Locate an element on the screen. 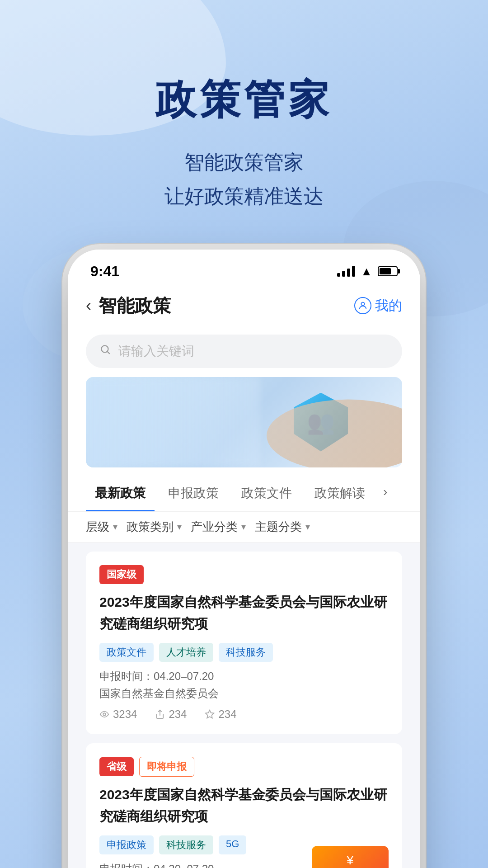 The image size is (488, 868). tab-policy-interpret: 政策解读 is located at coordinates (340, 494).